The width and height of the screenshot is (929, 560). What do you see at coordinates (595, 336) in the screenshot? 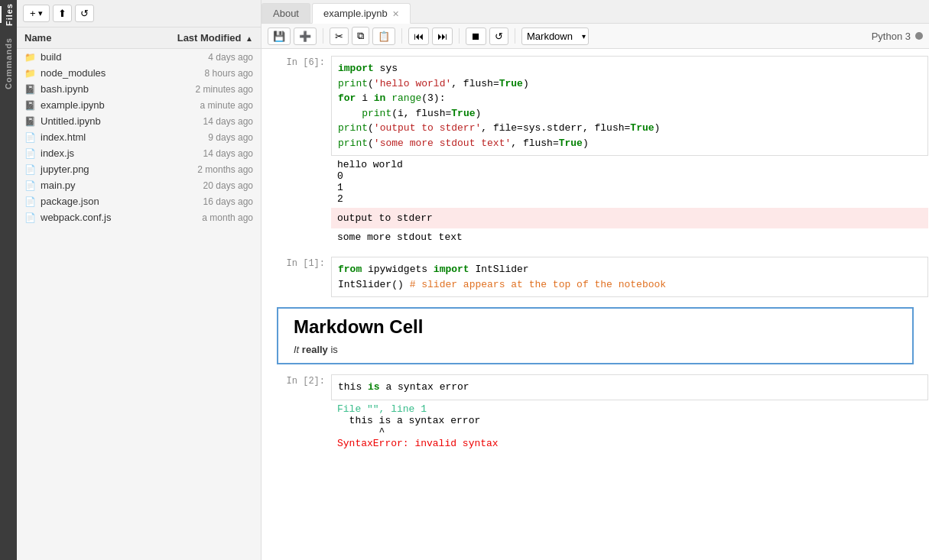
I see `markdown-cell: Markdown CellIt really is` at bounding box center [595, 336].